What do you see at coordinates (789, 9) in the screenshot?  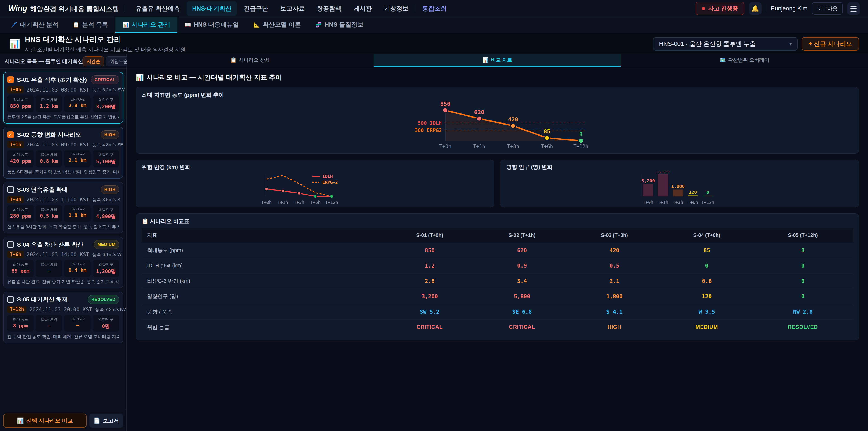 I see `user-name: Eunjeong Kim` at bounding box center [789, 9].